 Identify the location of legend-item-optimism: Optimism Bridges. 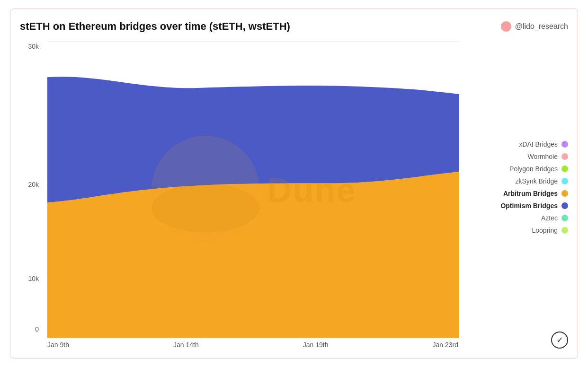
(516, 206).